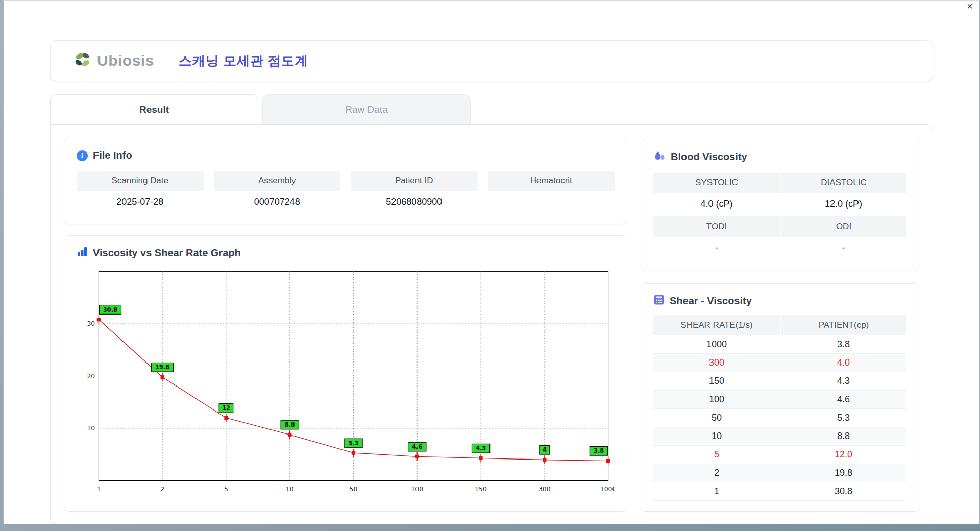 This screenshot has height=531, width=980. What do you see at coordinates (126, 61) in the screenshot?
I see `logo-wordmark: Ubiosis` at bounding box center [126, 61].